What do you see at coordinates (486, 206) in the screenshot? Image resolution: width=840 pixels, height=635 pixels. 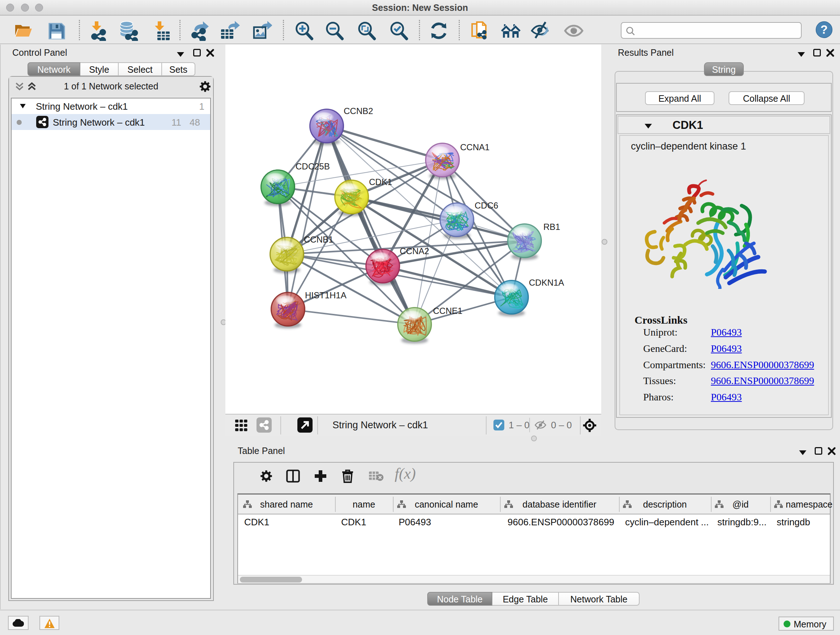 I see `svg-text: CDC6` at bounding box center [486, 206].